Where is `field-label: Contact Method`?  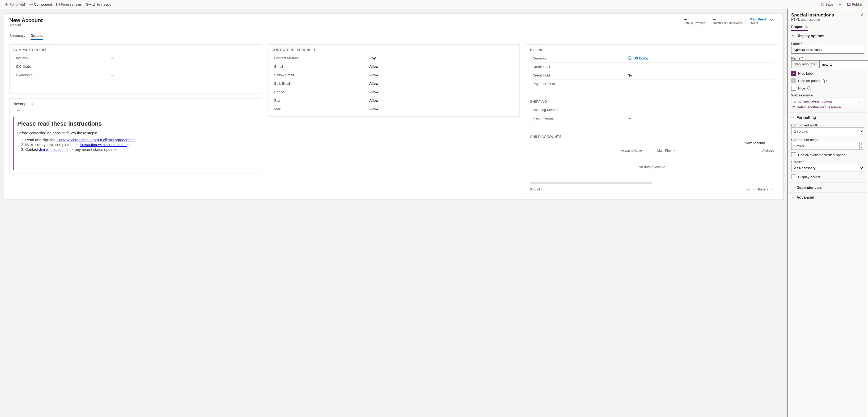 field-label: Contact Method is located at coordinates (320, 58).